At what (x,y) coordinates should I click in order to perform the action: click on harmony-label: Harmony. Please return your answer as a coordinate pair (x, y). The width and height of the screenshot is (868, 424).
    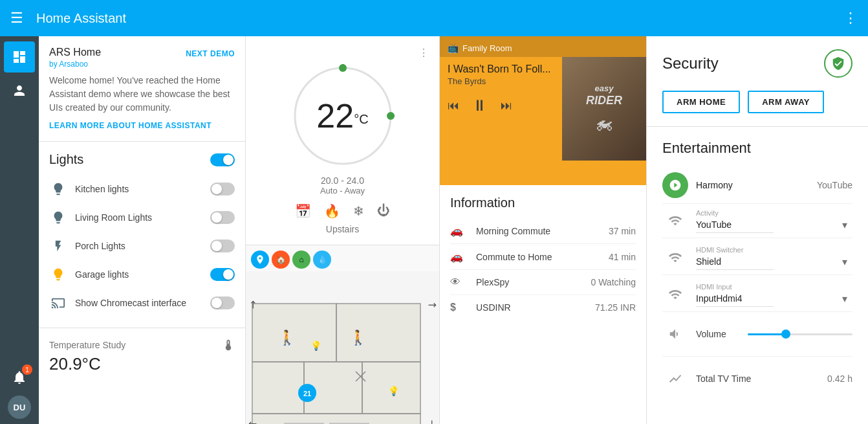
    Looking at the image, I should click on (757, 185).